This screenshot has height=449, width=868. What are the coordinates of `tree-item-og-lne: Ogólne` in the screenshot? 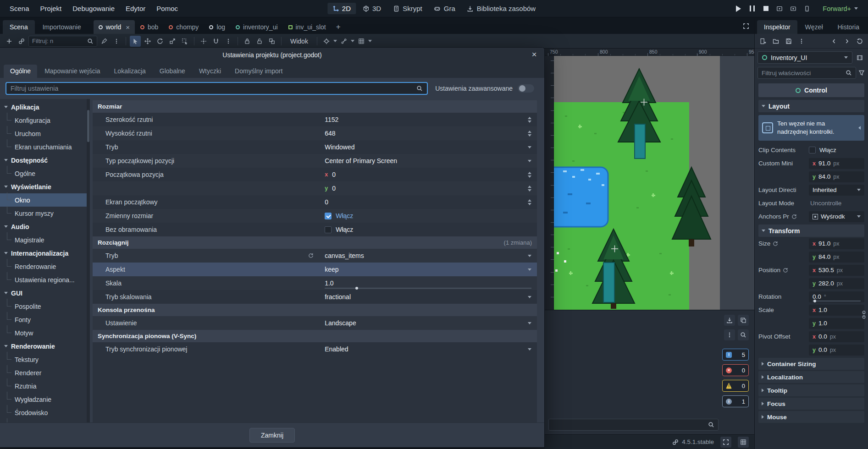 It's located at (45, 173).